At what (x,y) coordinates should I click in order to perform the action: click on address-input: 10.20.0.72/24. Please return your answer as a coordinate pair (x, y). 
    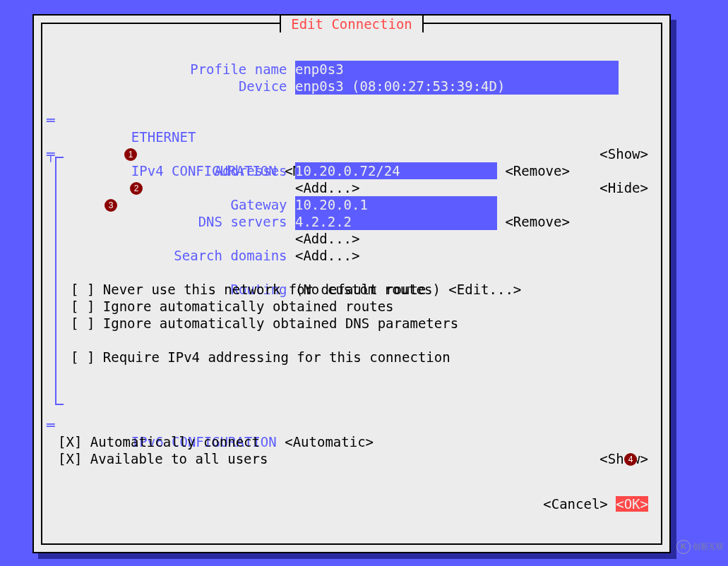
    Looking at the image, I should click on (396, 171).